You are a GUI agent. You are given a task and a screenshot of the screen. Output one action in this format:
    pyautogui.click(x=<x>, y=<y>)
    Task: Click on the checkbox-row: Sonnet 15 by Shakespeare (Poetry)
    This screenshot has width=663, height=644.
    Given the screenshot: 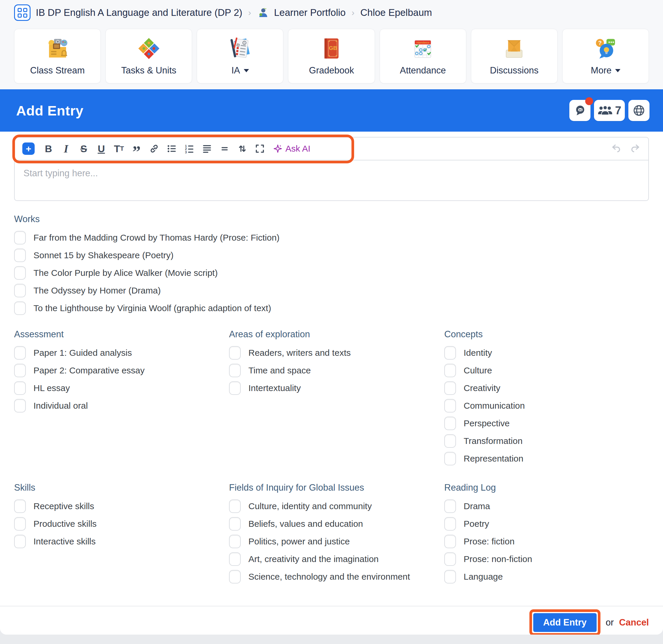 What is the action you would take?
    pyautogui.click(x=332, y=255)
    